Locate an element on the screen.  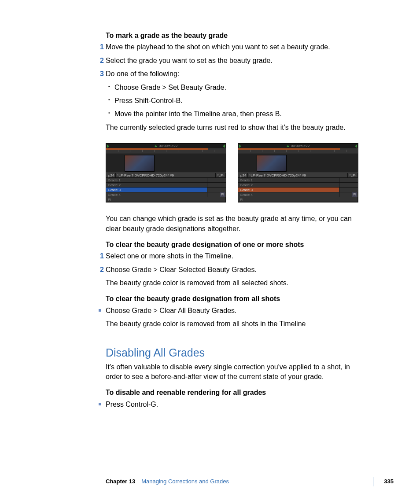
step-3-text: Do one of the following: is located at coordinates (143, 74).